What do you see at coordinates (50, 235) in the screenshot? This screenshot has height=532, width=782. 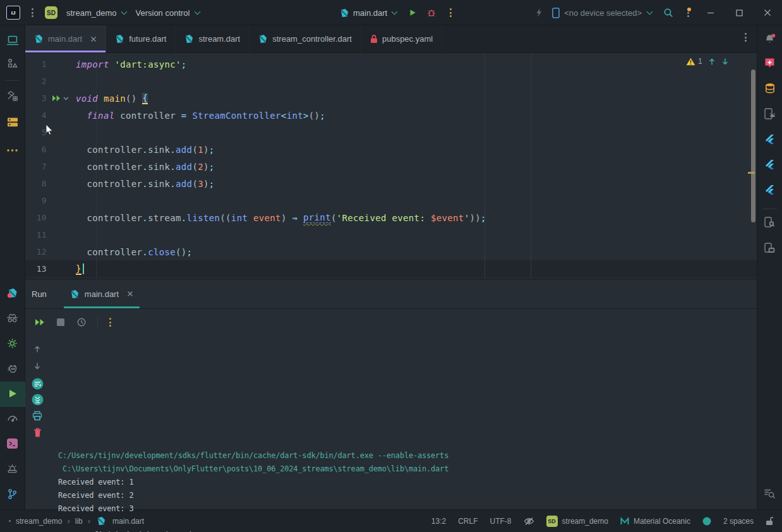 I see `gutter-line: 11` at bounding box center [50, 235].